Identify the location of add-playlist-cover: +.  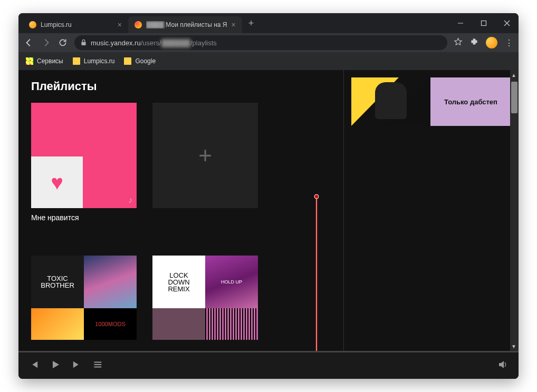
(205, 155).